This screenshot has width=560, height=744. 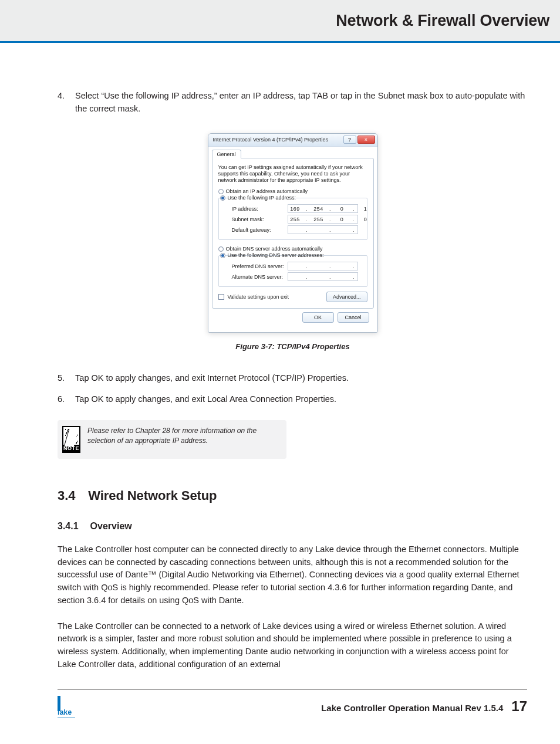 I want to click on section-title: Wired Network Setup, so click(x=153, y=496).